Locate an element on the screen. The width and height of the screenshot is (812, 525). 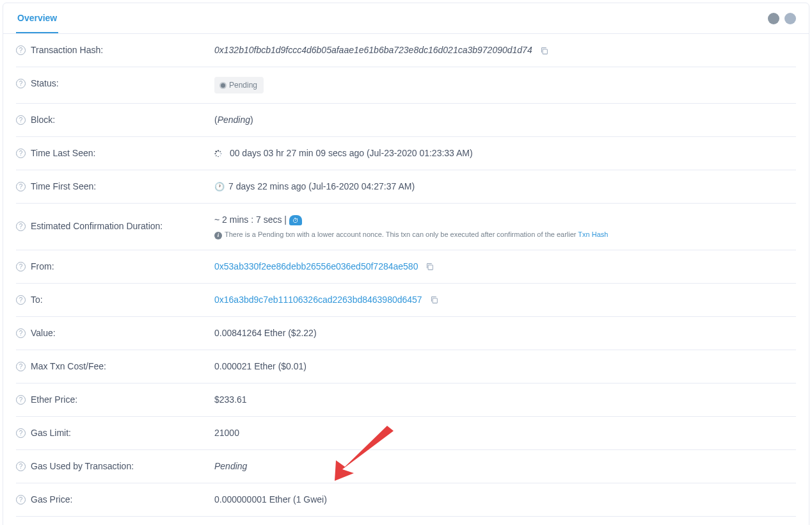
time-last-value: 00 days 03 hr 27 min 09 secs ago (Jul-23… is located at coordinates (351, 153).